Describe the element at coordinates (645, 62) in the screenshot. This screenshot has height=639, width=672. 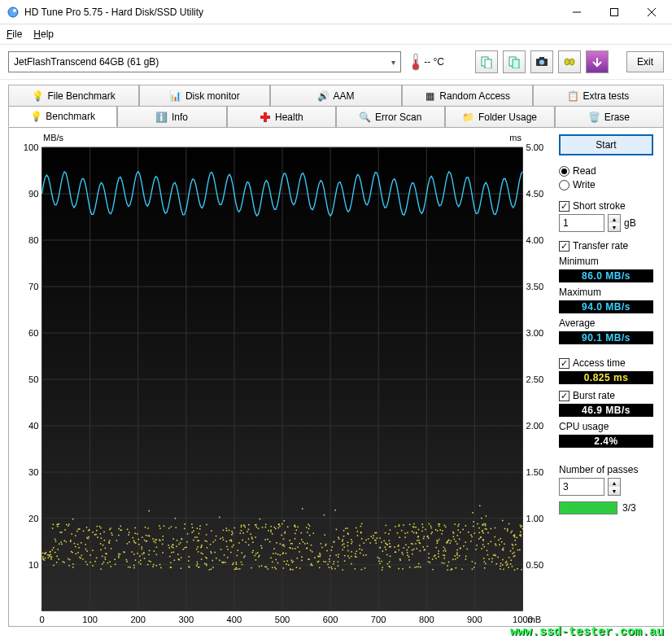
I see `exit-button: Exit` at that location.